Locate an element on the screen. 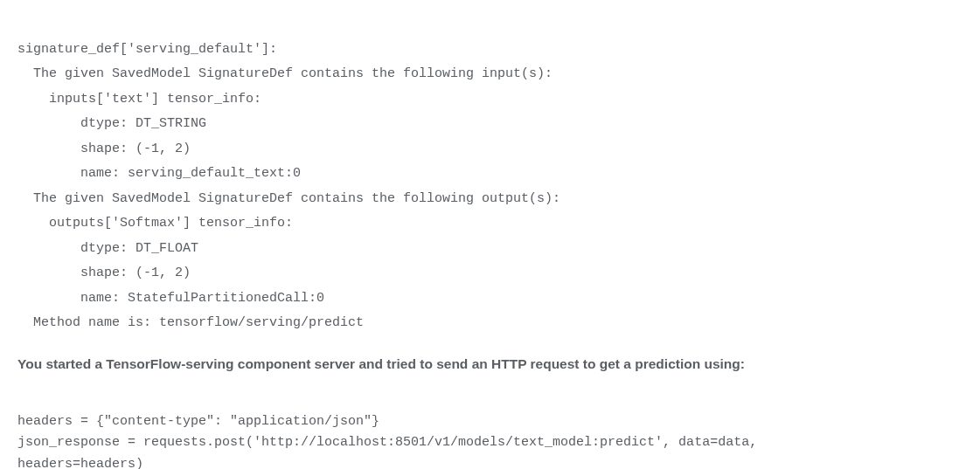  code-line: Method name is: tensorflow/serving/predi… is located at coordinates (191, 323).